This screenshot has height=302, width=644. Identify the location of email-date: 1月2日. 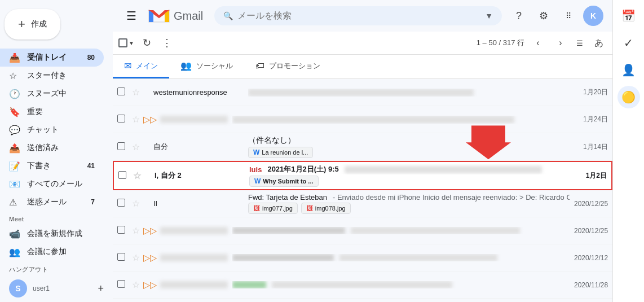
(590, 176).